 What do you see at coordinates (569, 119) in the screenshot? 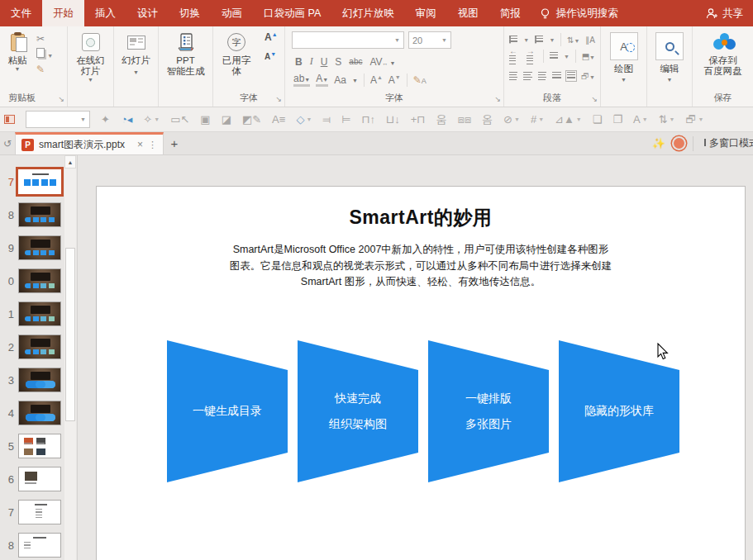
I see `flip-button: ⊿▲▼` at bounding box center [569, 119].